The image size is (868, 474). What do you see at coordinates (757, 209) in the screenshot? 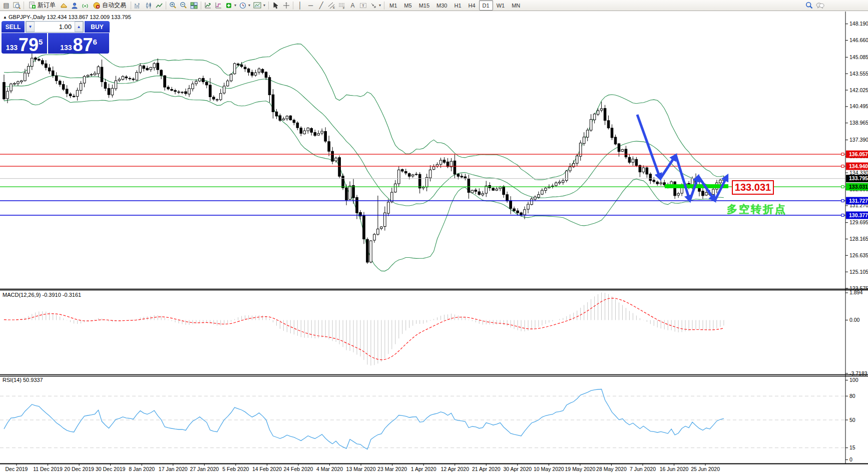
I see `turning-point-annotation: 多空转折点` at bounding box center [757, 209].